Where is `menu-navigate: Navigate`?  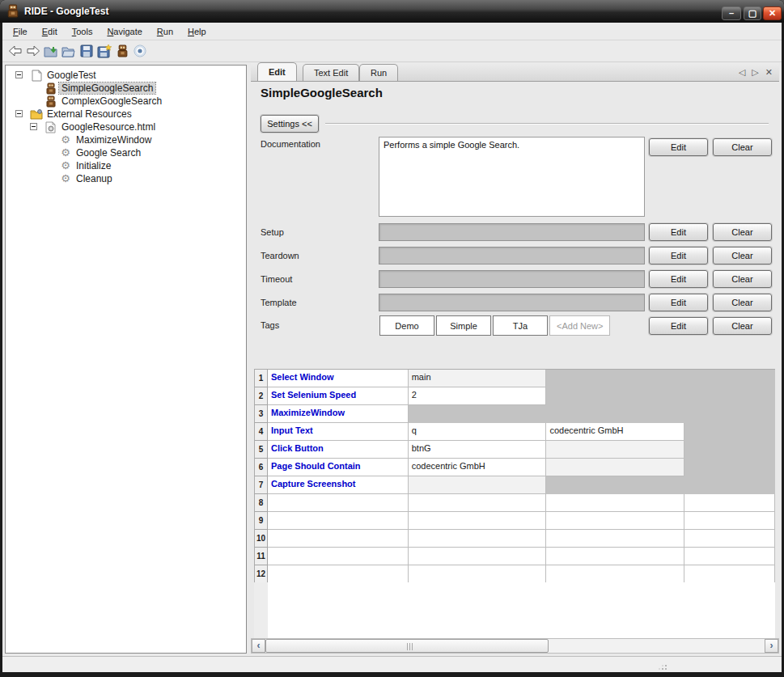 menu-navigate: Navigate is located at coordinates (125, 32).